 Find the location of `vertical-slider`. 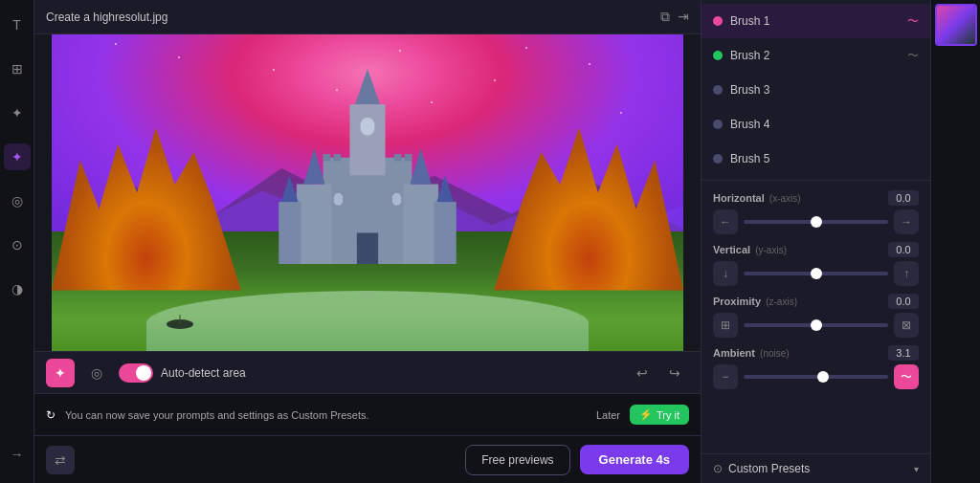

vertical-slider is located at coordinates (815, 274).